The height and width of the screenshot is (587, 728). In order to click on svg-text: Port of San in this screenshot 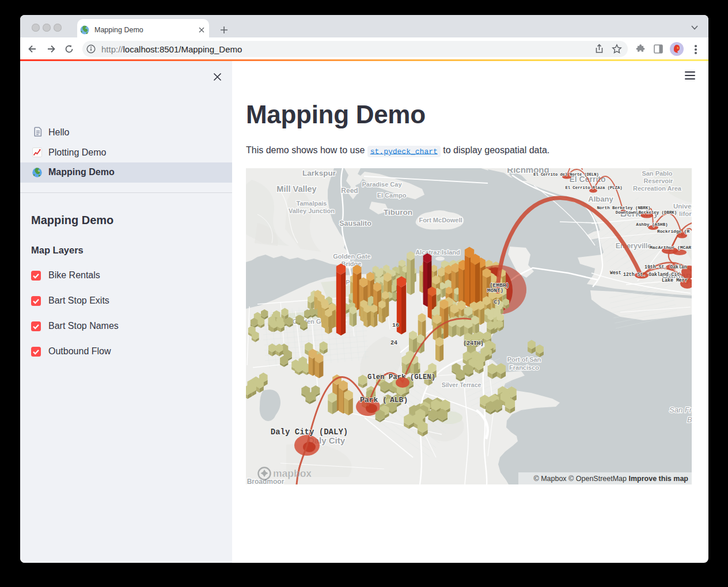, I will do `click(524, 359)`.